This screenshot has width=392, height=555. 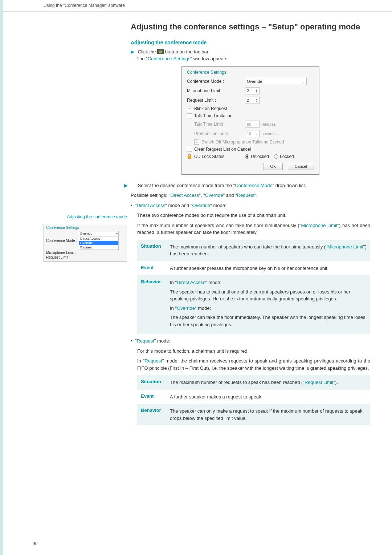 I want to click on t: Request Limit, so click(x=319, y=382).